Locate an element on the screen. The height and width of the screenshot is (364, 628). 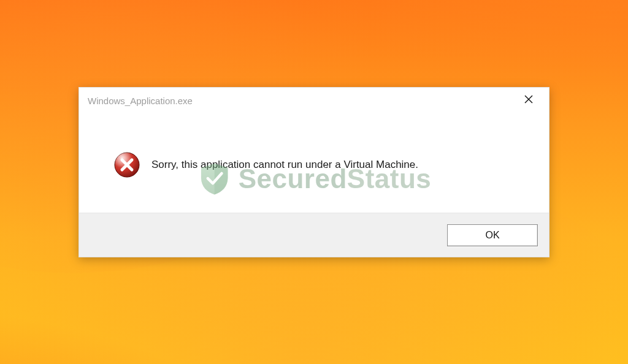
dialog-title: Windows_Application.exe is located at coordinates (140, 100).